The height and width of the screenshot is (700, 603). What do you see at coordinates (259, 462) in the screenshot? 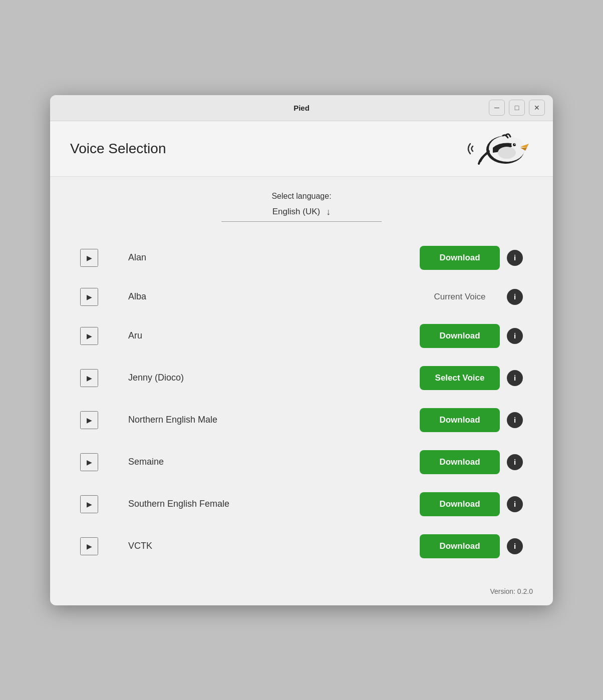
I see `voice-name: Semaine` at bounding box center [259, 462].